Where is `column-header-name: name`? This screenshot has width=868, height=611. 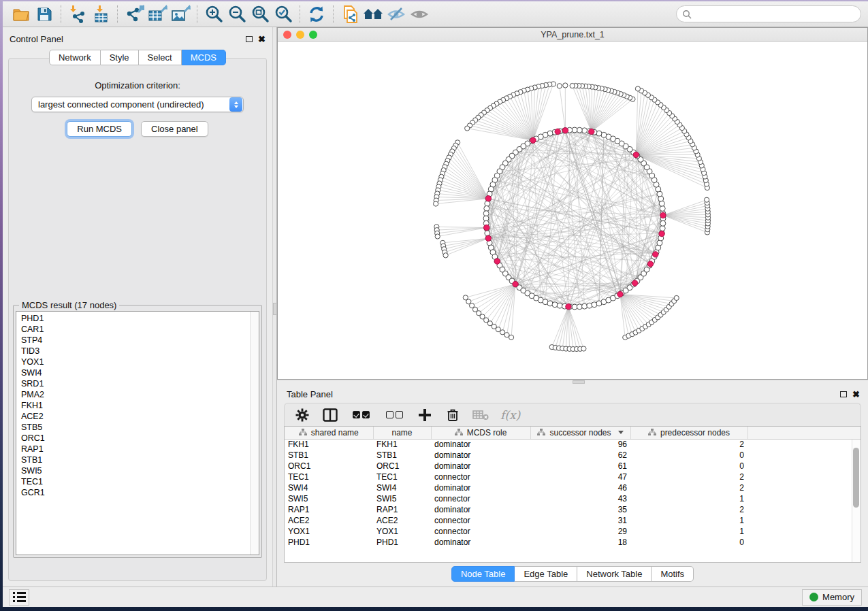
column-header-name: name is located at coordinates (402, 433).